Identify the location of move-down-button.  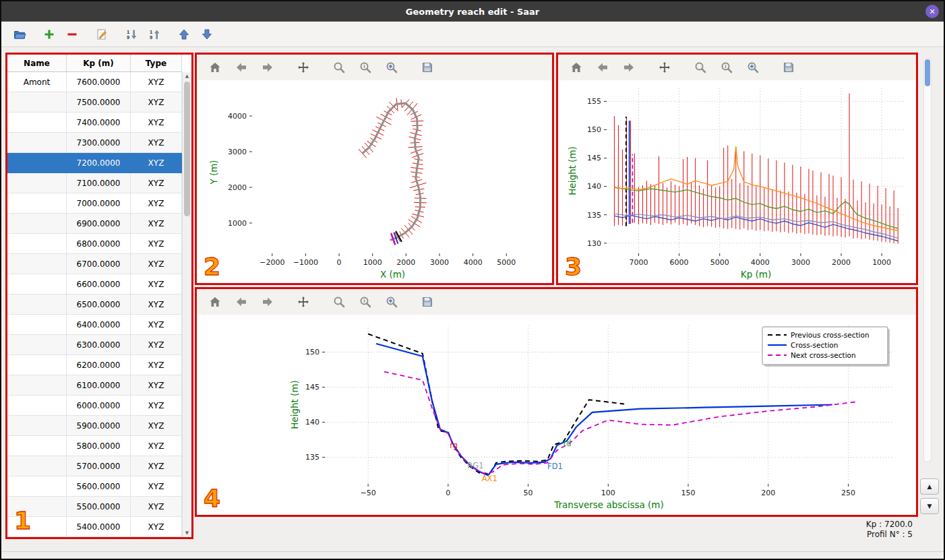
(207, 34).